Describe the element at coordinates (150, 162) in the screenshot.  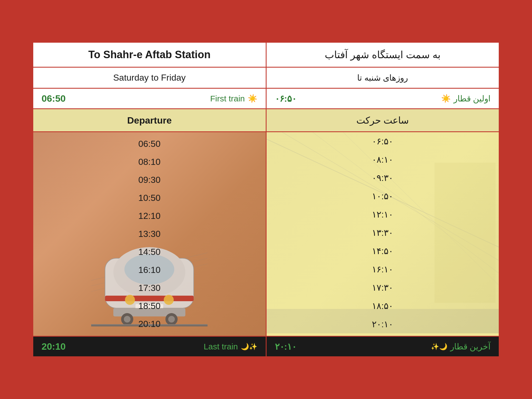
I see `departure-time-2: 08:10` at that location.